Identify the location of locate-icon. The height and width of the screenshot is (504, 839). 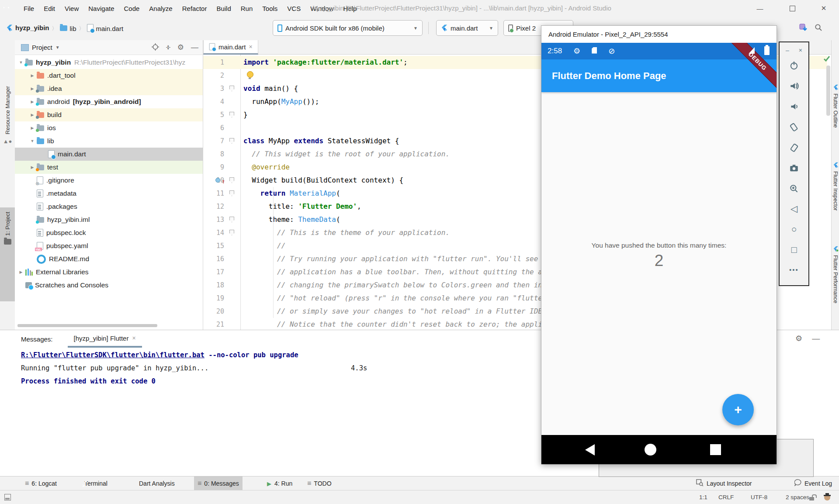
(156, 48).